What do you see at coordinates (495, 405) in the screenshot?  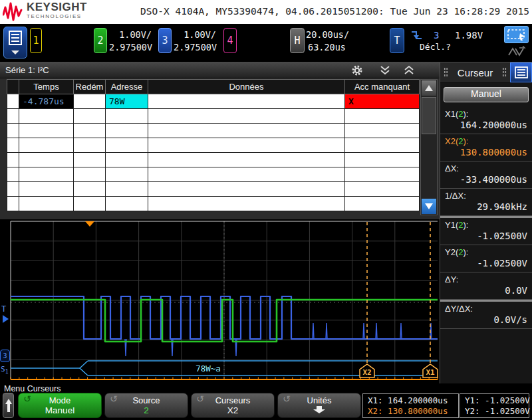 I see `y-cursor-readout: Y1: -1.02500V Y2: -1.02500V` at bounding box center [495, 405].